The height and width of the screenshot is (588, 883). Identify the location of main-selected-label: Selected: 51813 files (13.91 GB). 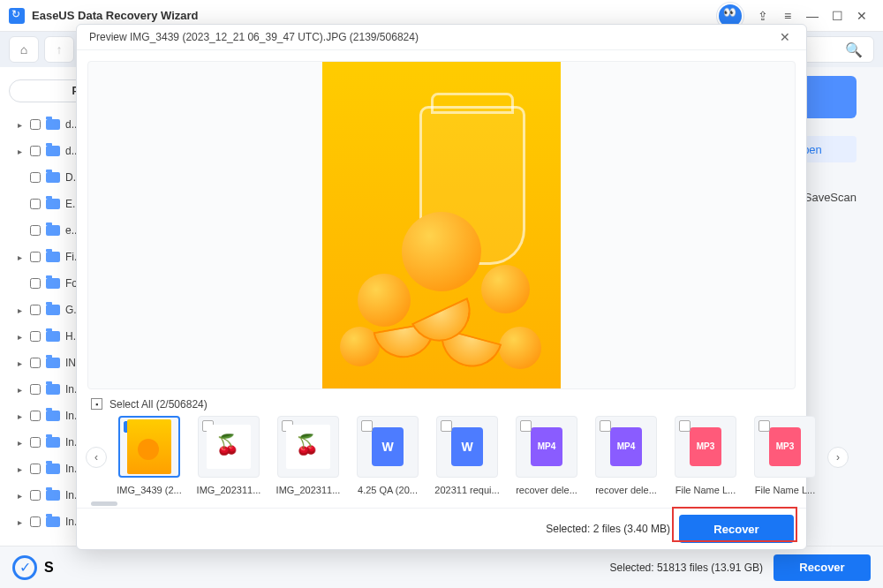
(687, 568).